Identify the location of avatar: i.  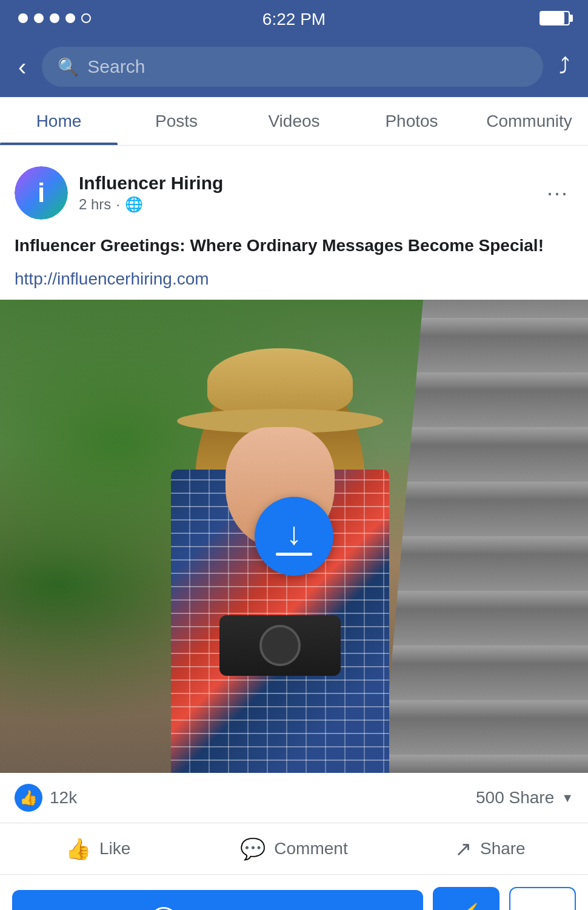
(41, 193).